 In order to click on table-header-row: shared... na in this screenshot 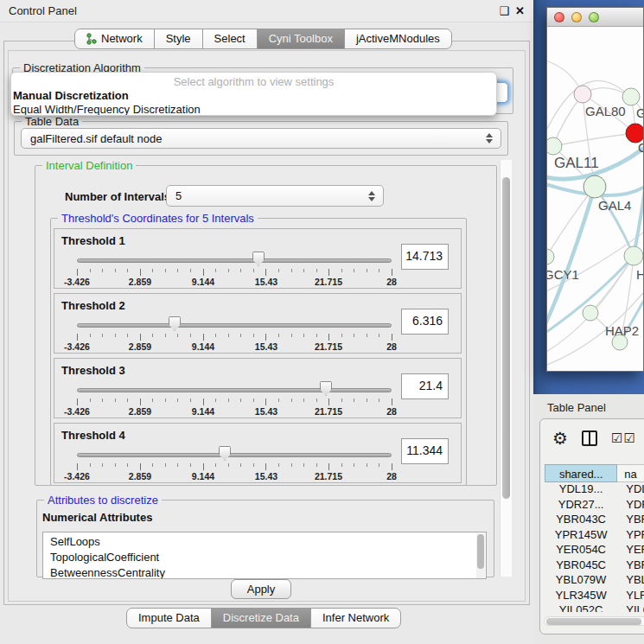, I will do `click(595, 474)`.